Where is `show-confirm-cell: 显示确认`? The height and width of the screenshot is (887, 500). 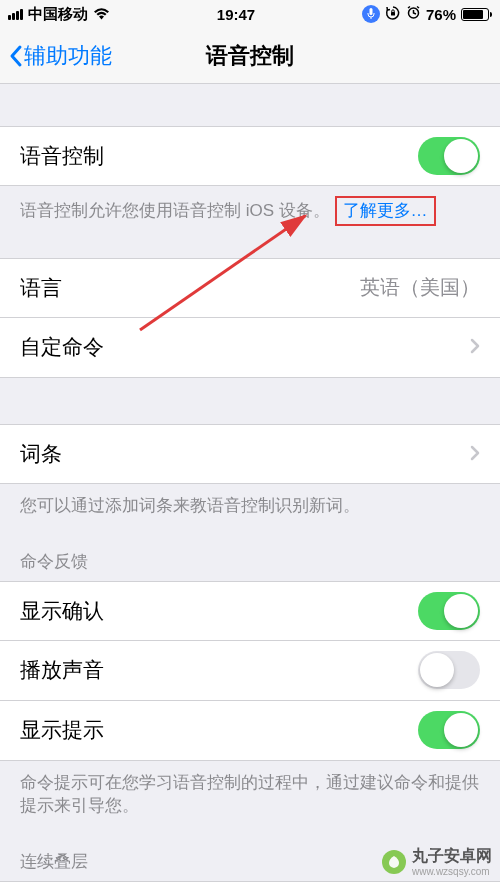
show-confirm-cell: 显示确认 is located at coordinates (250, 611).